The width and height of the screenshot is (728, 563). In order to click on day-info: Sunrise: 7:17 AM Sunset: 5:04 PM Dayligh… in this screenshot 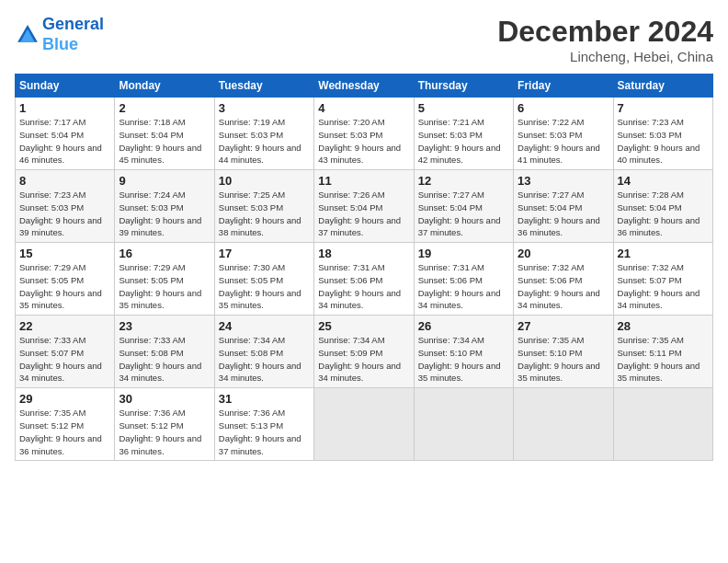, I will do `click(64, 142)`.